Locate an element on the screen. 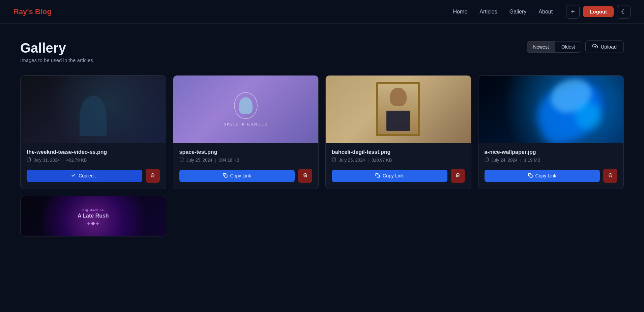 Image resolution: width=644 pixels, height=312 pixels. card-body-bahceli: bahceli-degil-tesst.png July 25, 2024 | … is located at coordinates (399, 166).